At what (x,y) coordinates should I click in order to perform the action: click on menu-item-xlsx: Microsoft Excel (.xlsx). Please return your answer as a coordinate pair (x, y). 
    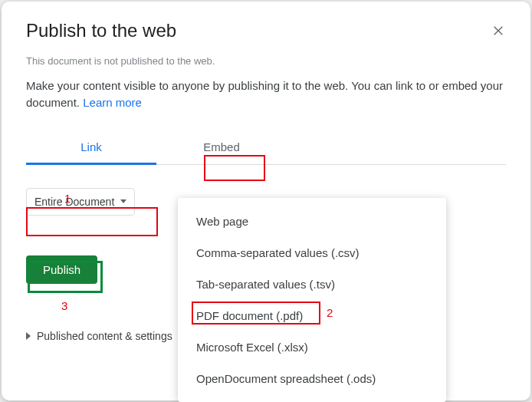
    Looking at the image, I should click on (312, 347).